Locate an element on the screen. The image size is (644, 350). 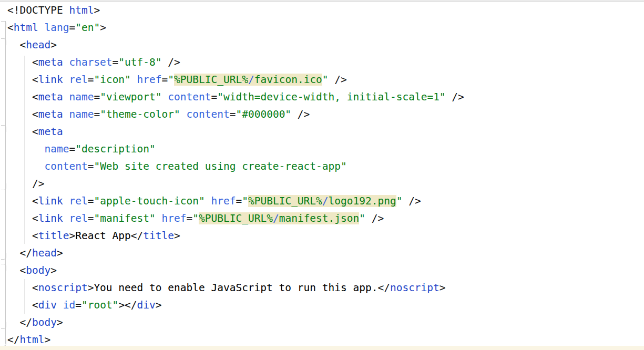
code-token: "icon" is located at coordinates (112, 80).